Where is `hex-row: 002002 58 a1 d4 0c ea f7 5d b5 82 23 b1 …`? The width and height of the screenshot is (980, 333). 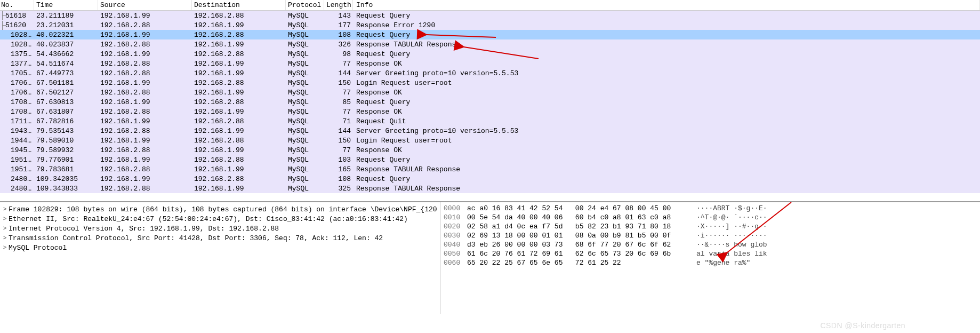 hex-row: 002002 58 a1 d4 0c ea f7 5d b5 82 23 b1 … is located at coordinates (710, 227).